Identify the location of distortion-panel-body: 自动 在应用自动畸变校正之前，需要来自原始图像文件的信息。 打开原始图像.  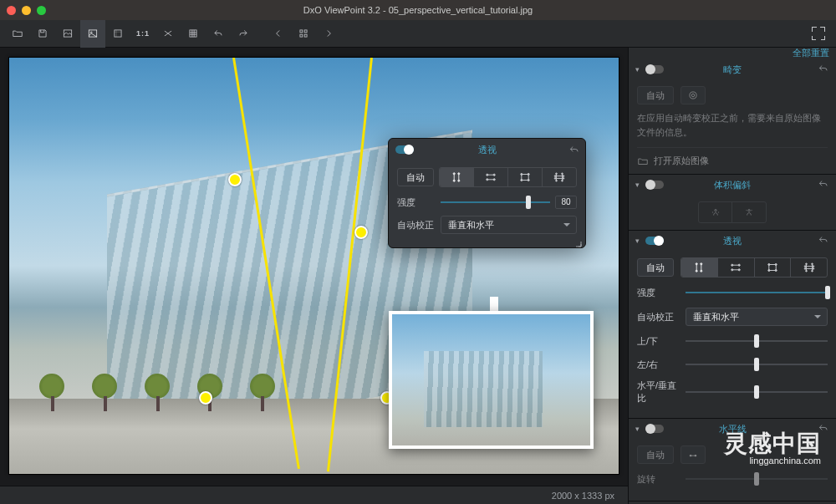
(732, 127).